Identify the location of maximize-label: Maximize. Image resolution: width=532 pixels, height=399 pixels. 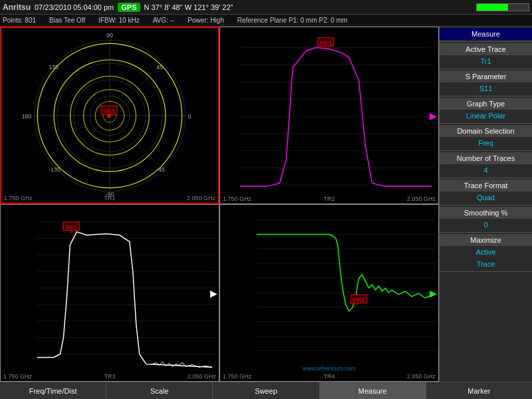
(485, 240).